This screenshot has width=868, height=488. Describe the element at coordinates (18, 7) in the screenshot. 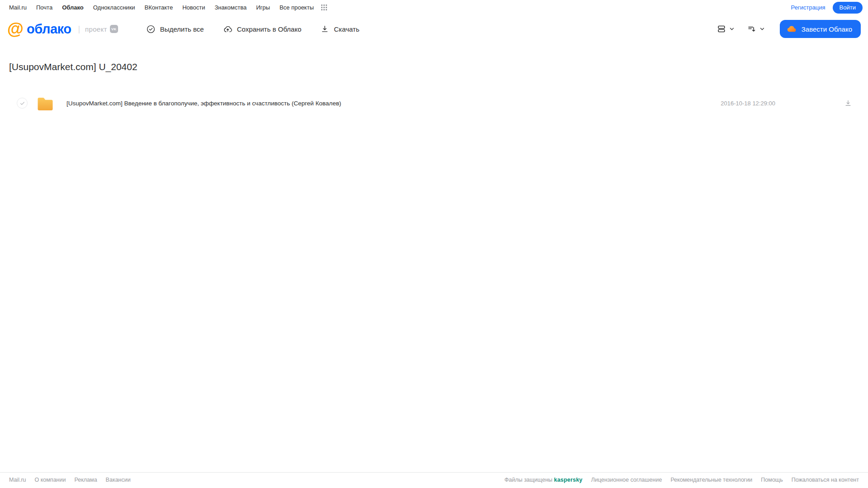

I see `nav-item-mailru: Mail.ru` at that location.